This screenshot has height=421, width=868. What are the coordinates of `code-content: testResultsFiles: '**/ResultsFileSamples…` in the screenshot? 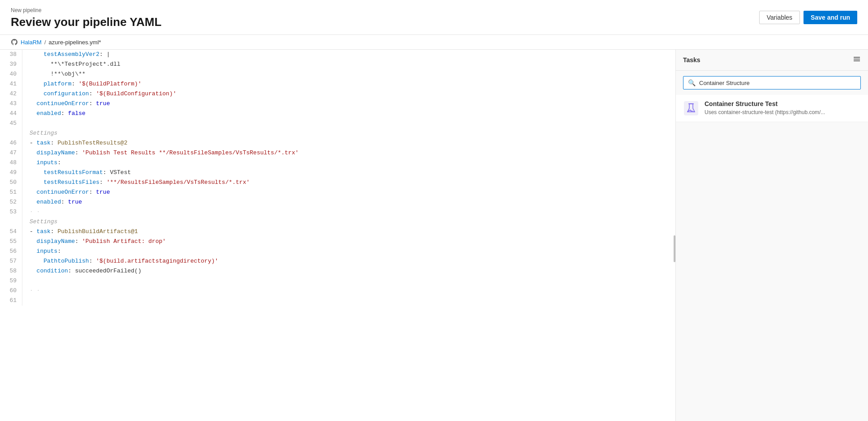 It's located at (349, 183).